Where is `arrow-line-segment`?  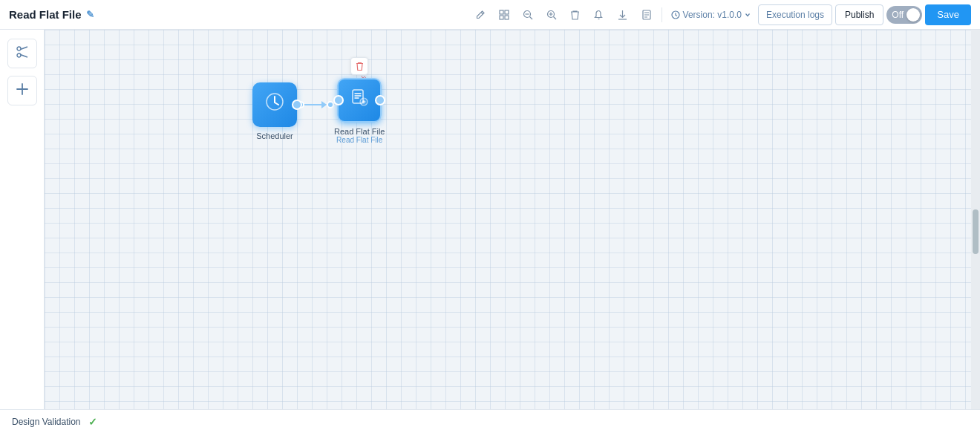 arrow-line-segment is located at coordinates (313, 105).